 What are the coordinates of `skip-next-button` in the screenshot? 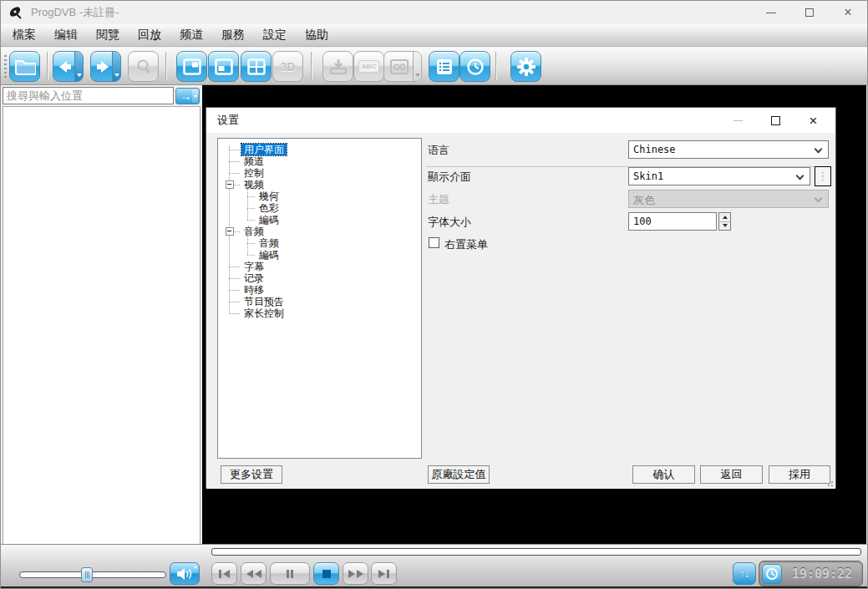 It's located at (384, 573).